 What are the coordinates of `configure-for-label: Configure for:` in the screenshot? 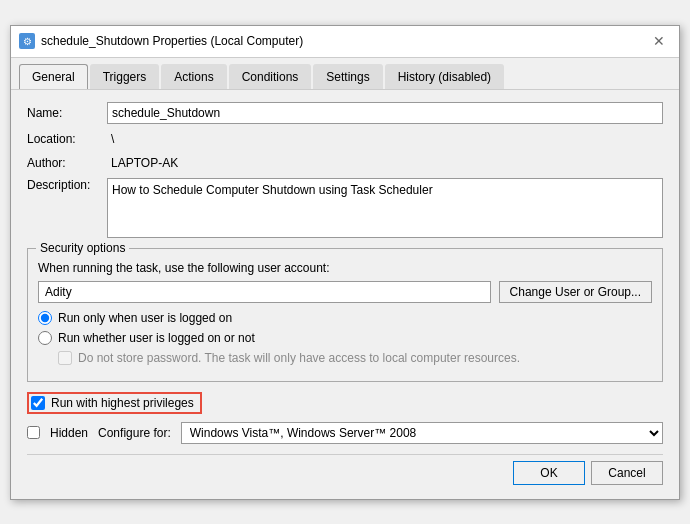 It's located at (134, 433).